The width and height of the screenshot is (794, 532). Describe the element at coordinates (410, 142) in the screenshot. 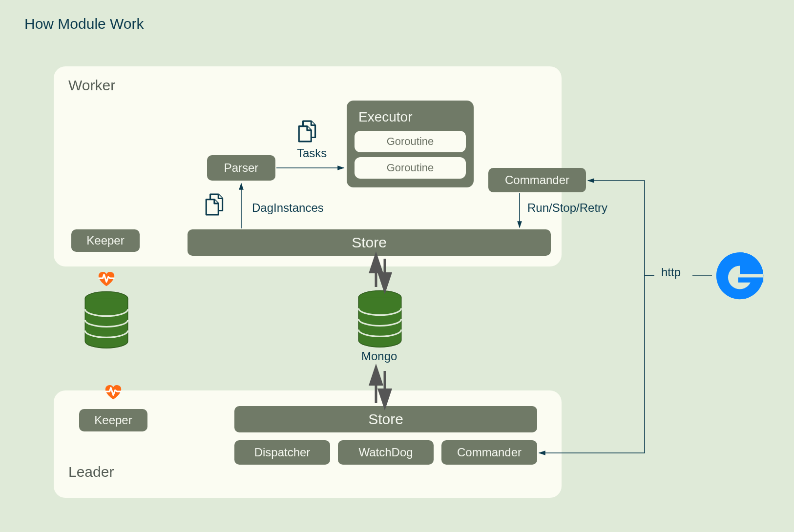

I see `executor-goroutine-1: Goroutine` at that location.